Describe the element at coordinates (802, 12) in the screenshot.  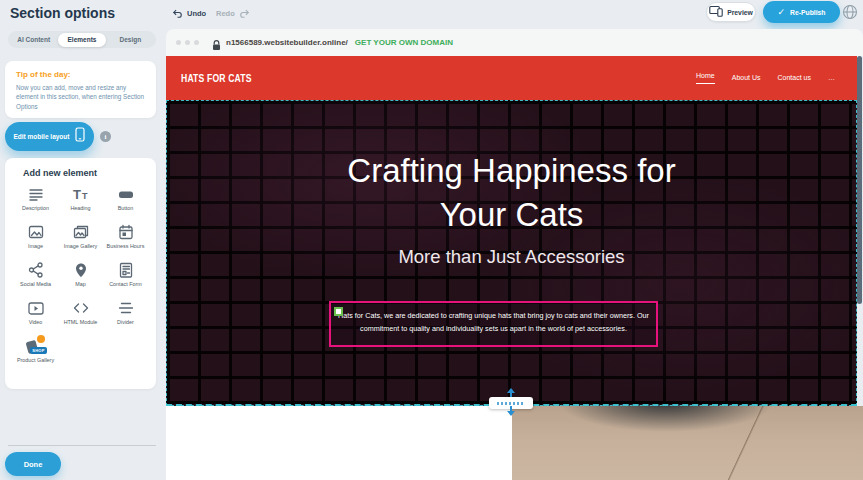
I see `republish-button: ✓ Re-Publish` at that location.